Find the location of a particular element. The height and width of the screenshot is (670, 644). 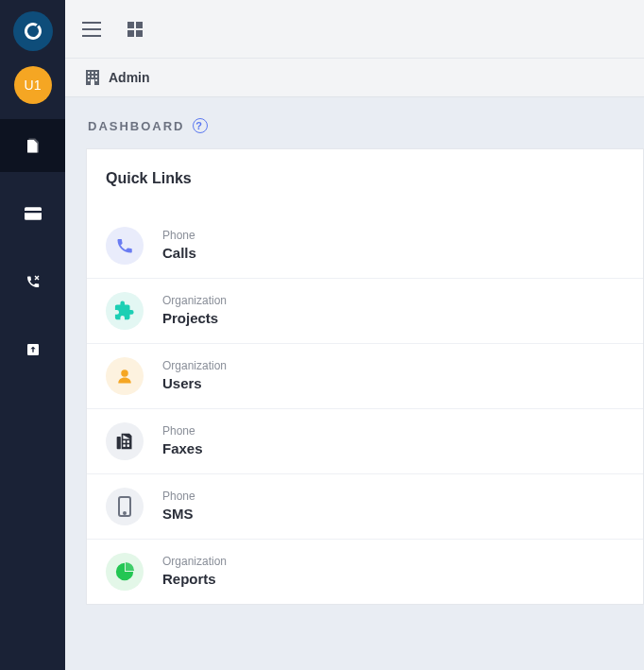

logo is located at coordinates (33, 31).